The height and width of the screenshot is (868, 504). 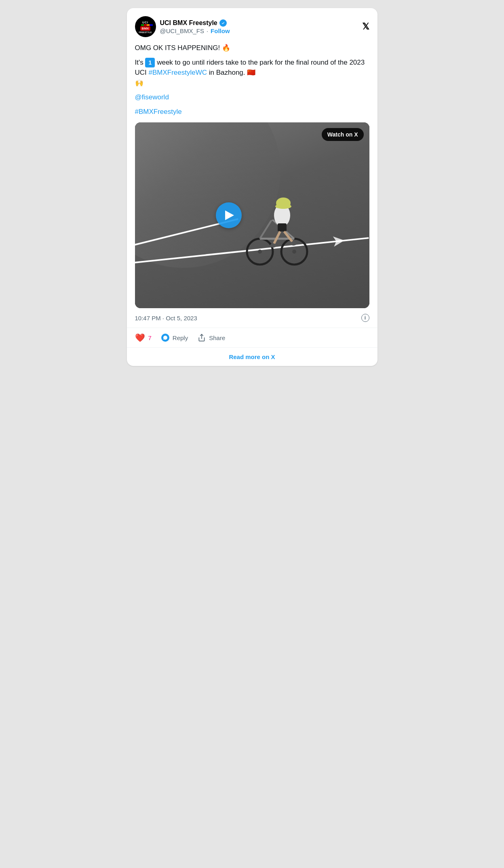 What do you see at coordinates (195, 27) in the screenshot?
I see `account-info: UCI BMX Freestyle @UCI_BMX_FS · Follow` at bounding box center [195, 27].